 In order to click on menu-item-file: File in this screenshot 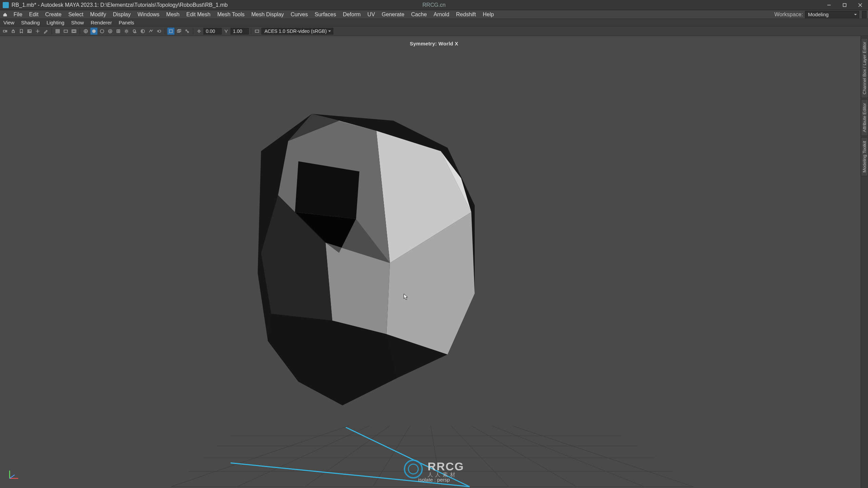, I will do `click(18, 14)`.